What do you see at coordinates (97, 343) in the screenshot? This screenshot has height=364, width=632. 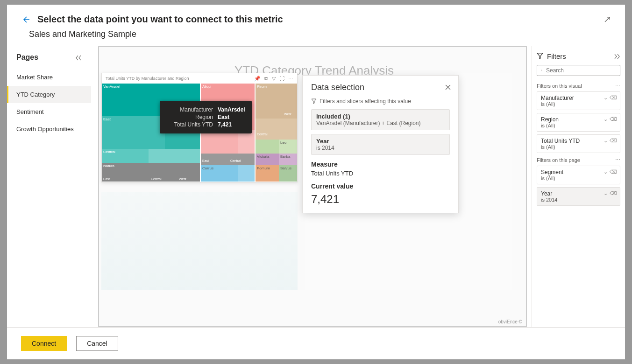 I see `cancel-button: Cancel` at bounding box center [97, 343].